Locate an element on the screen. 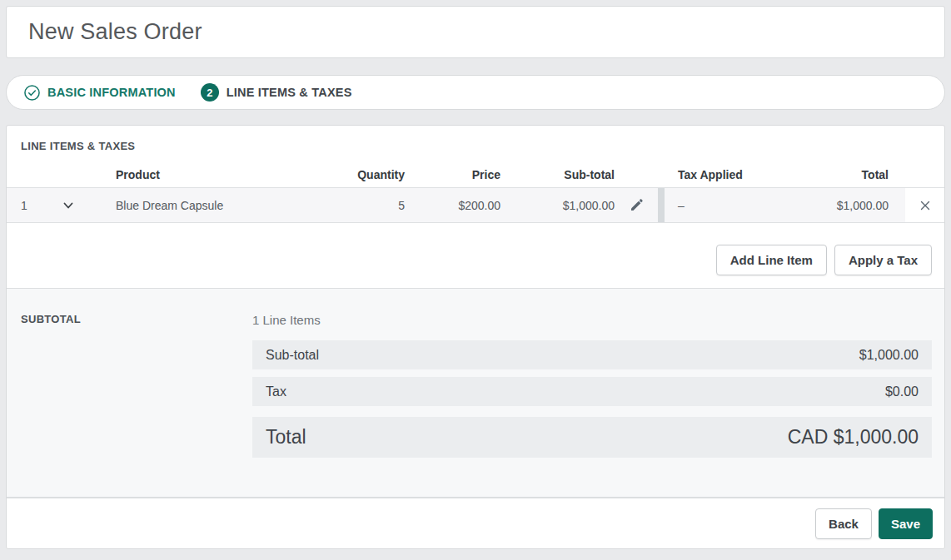 This screenshot has height=560, width=951. step-number-badge: 2 is located at coordinates (210, 92).